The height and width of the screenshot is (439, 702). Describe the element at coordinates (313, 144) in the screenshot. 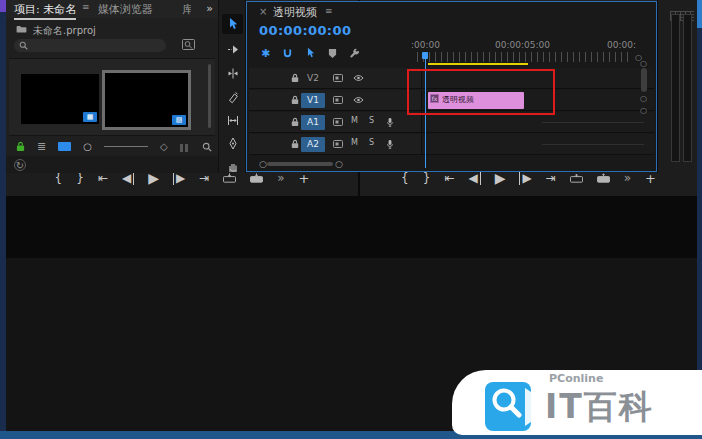

I see `track-target-a2: A2` at that location.